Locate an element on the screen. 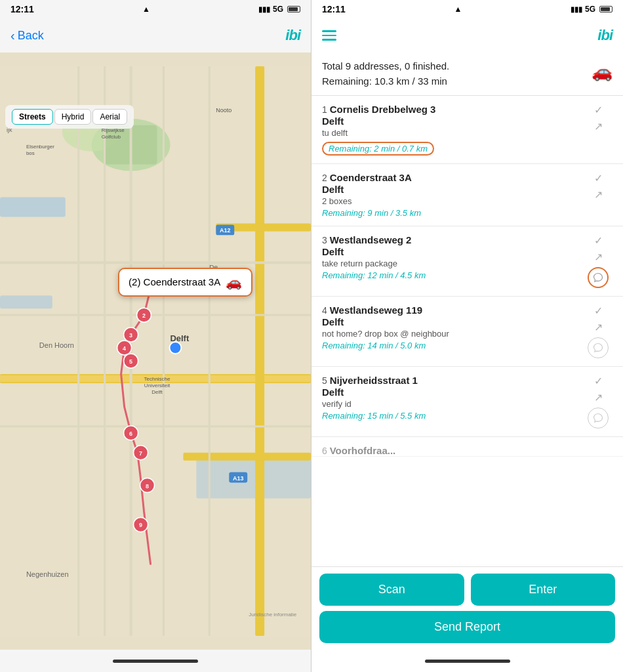 Image resolution: width=623 pixels, height=672 pixels. right-status-icons: ▮▮▮ 5G is located at coordinates (592, 9).